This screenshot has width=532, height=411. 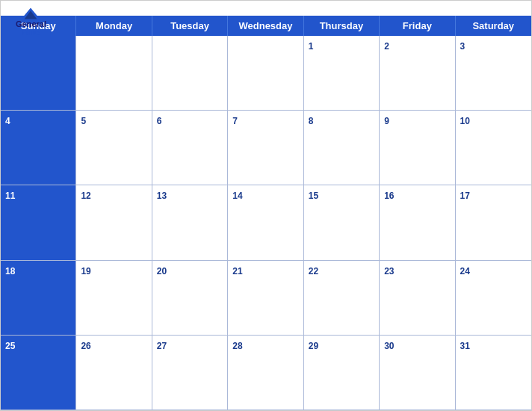 I want to click on calendar-cell: 18, so click(x=39, y=298).